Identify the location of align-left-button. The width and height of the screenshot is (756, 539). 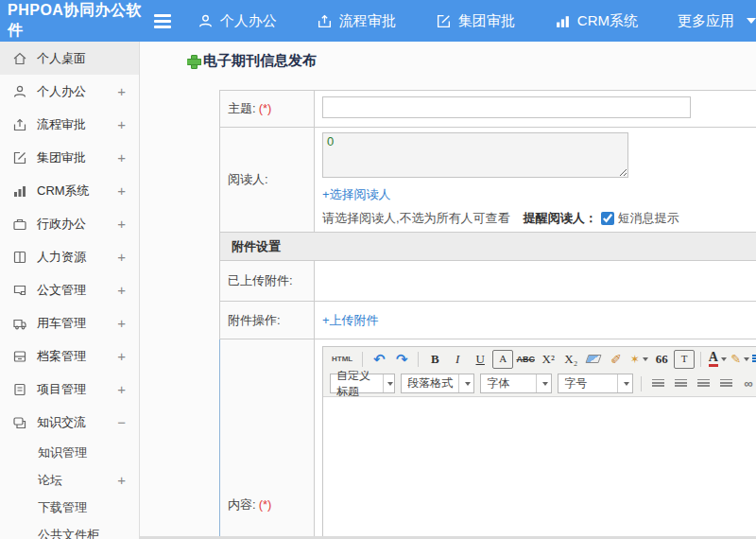
(658, 384).